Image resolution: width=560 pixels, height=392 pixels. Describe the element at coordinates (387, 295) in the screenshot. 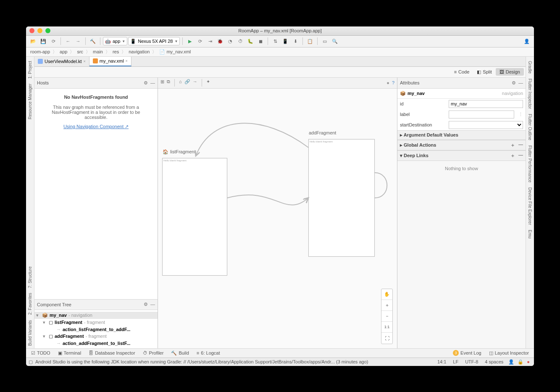

I see `pan-icon: ✋` at that location.